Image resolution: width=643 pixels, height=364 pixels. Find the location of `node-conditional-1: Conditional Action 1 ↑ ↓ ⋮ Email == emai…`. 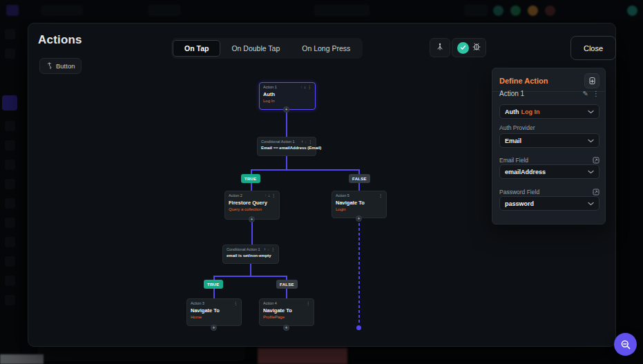

node-conditional-1: Conditional Action 1 ↑ ↓ ⋮ Email == emai… is located at coordinates (287, 146).